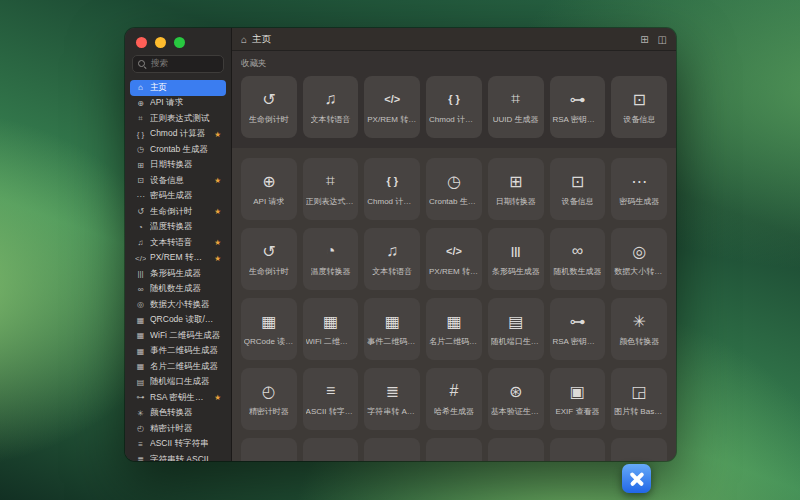  Describe the element at coordinates (331, 202) in the screenshot. I see `tool-card-label: 正则表达式测试` at that location.